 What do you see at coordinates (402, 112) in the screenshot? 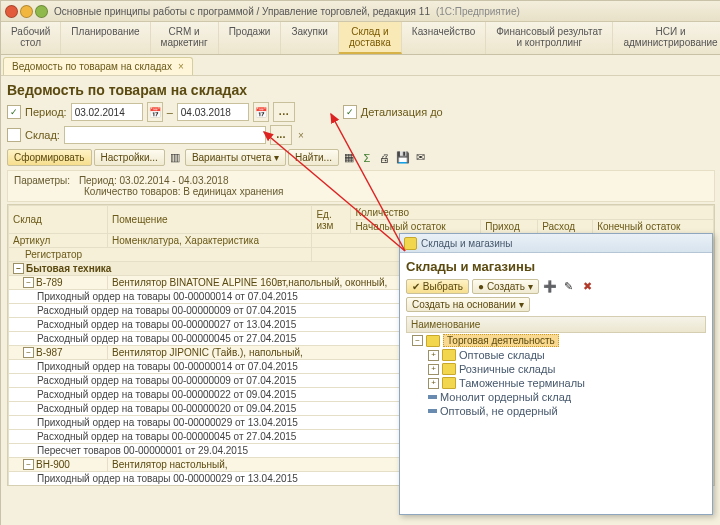
I see `detail-label: Детализация до` at bounding box center [402, 112].